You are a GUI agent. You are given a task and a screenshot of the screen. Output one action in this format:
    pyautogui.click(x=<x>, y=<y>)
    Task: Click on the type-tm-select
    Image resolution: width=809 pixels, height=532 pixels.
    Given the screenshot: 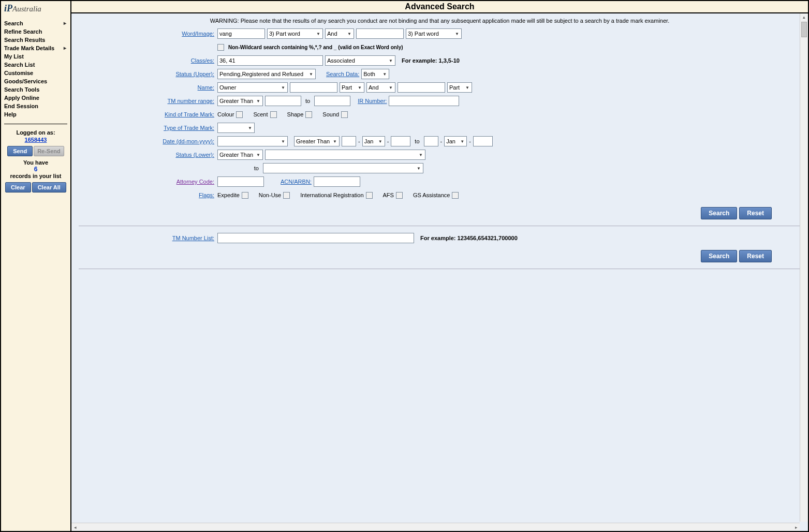 What is the action you would take?
    pyautogui.click(x=236, y=128)
    